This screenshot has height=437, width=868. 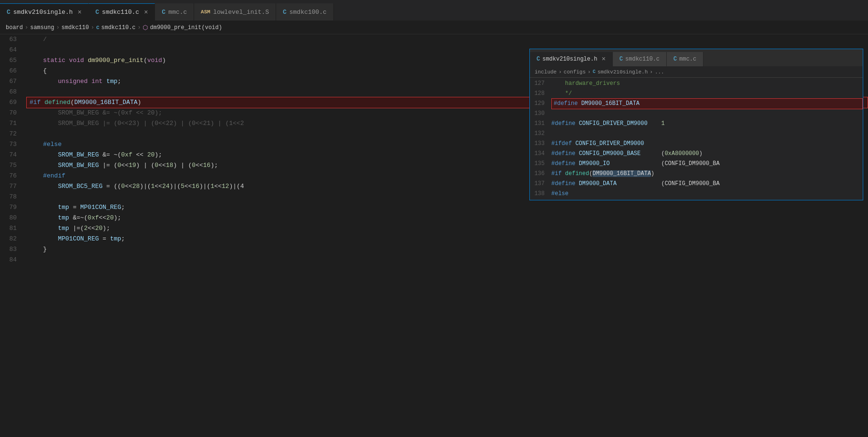 I want to click on peek-bc-ellipsis: ..., so click(x=660, y=72).